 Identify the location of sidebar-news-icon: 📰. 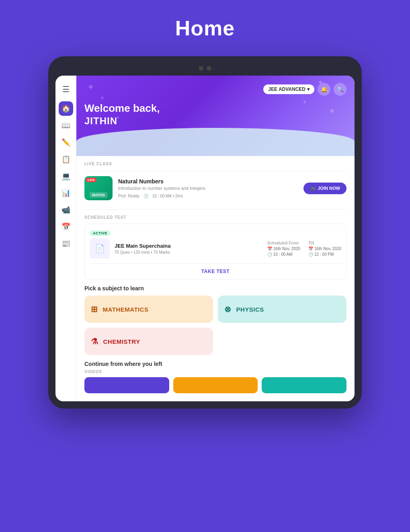
(66, 244).